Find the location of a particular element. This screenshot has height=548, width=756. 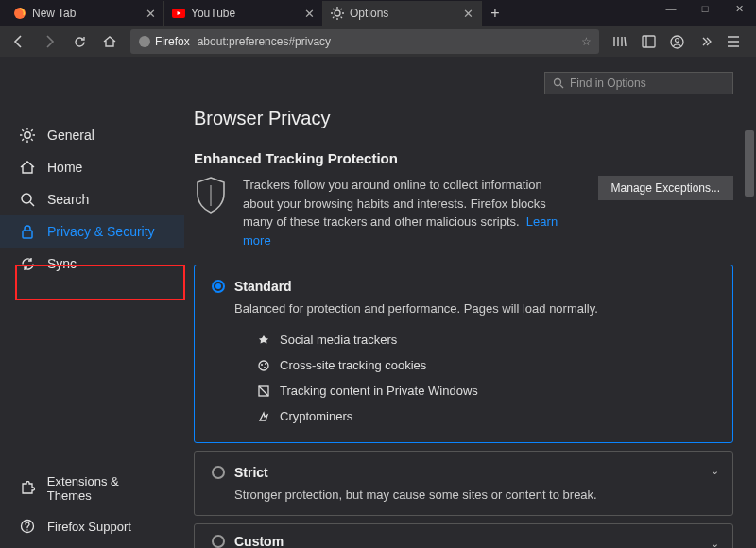

sidebar-item-label: Firefox Support is located at coordinates (89, 527).